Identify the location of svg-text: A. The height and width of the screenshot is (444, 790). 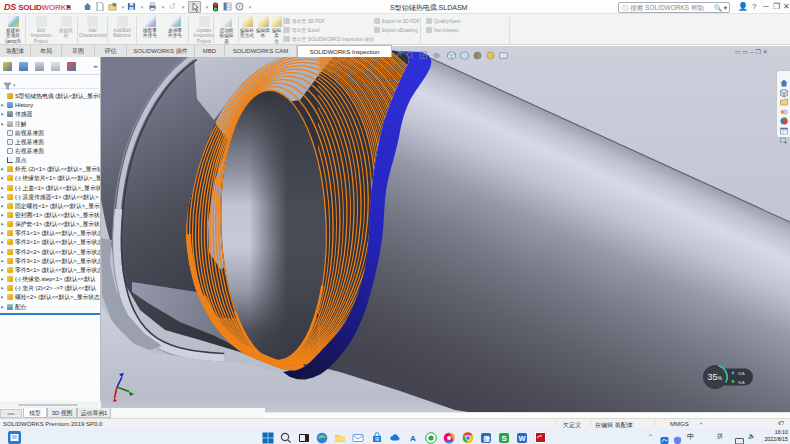
(413, 438).